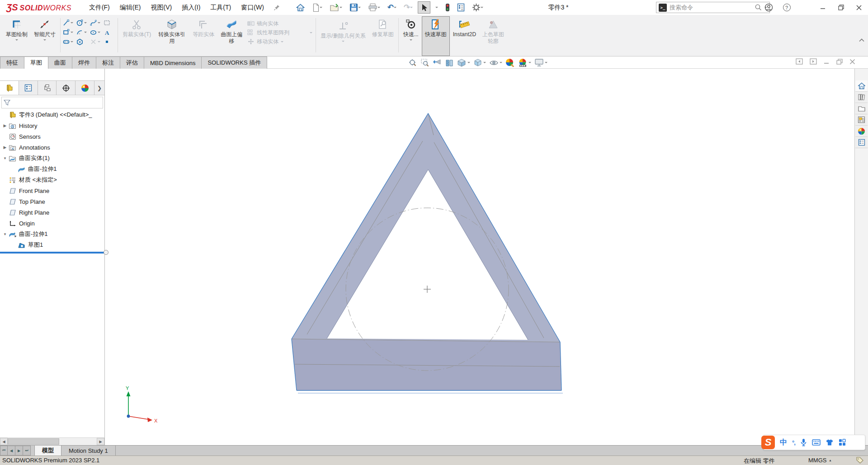 This screenshot has height=465, width=868. What do you see at coordinates (69, 42) in the screenshot?
I see `slot-tool` at bounding box center [69, 42].